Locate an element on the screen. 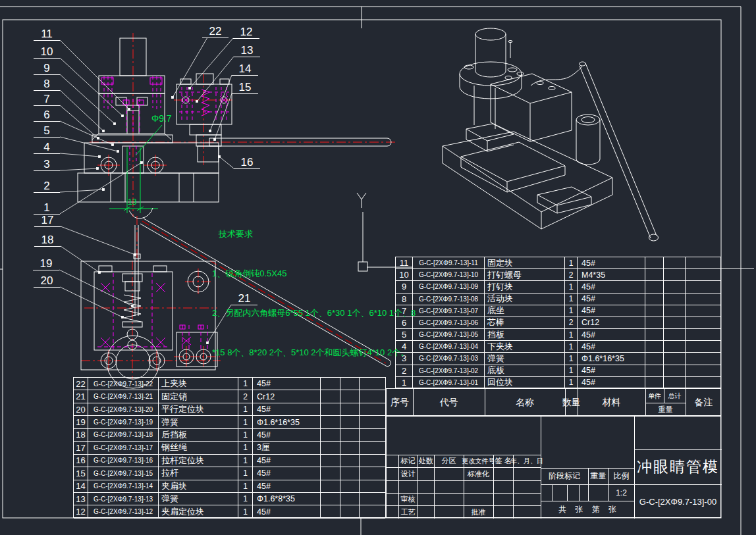 The height and width of the screenshot is (535, 756). weight-label: 重量 is located at coordinates (598, 476).